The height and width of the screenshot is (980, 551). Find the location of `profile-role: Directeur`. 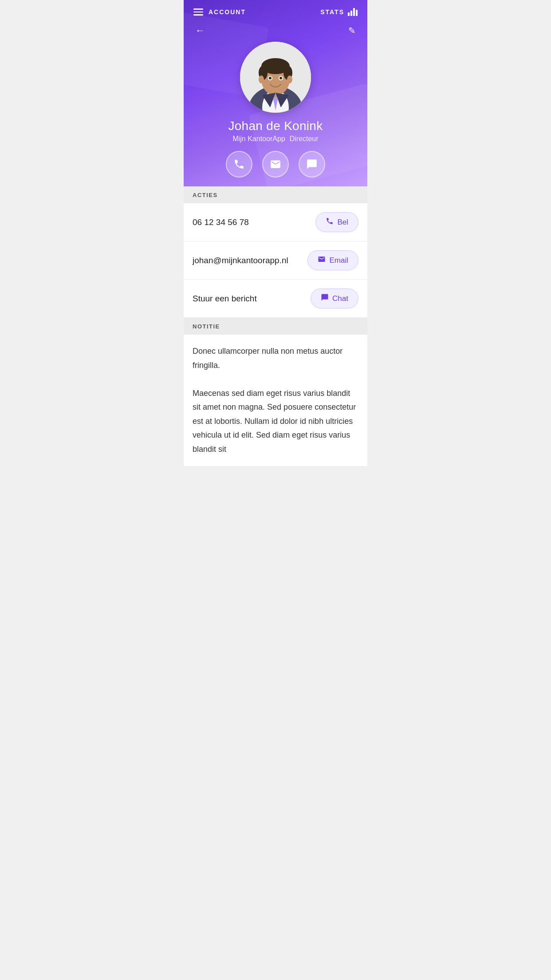

profile-role: Directeur is located at coordinates (304, 139).